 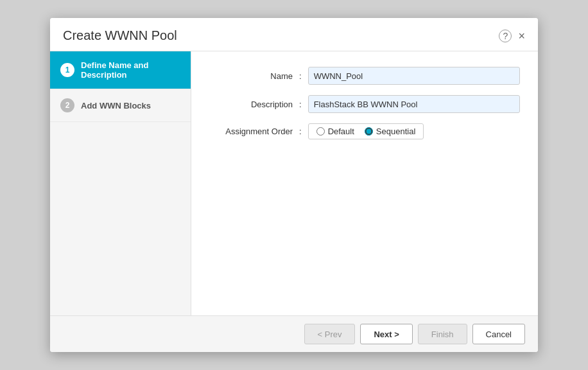 What do you see at coordinates (121, 105) in the screenshot?
I see `sidebar-step-2: 2 Add WWN Blocks` at bounding box center [121, 105].